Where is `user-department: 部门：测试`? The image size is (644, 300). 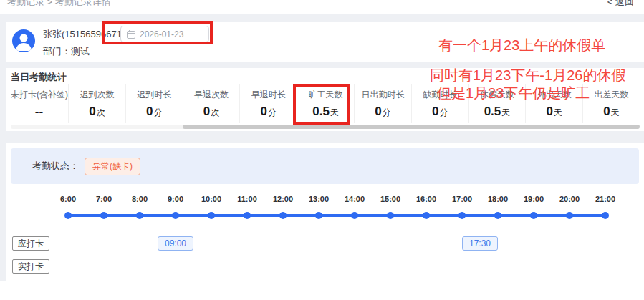
user-department: 部门：测试 is located at coordinates (66, 52).